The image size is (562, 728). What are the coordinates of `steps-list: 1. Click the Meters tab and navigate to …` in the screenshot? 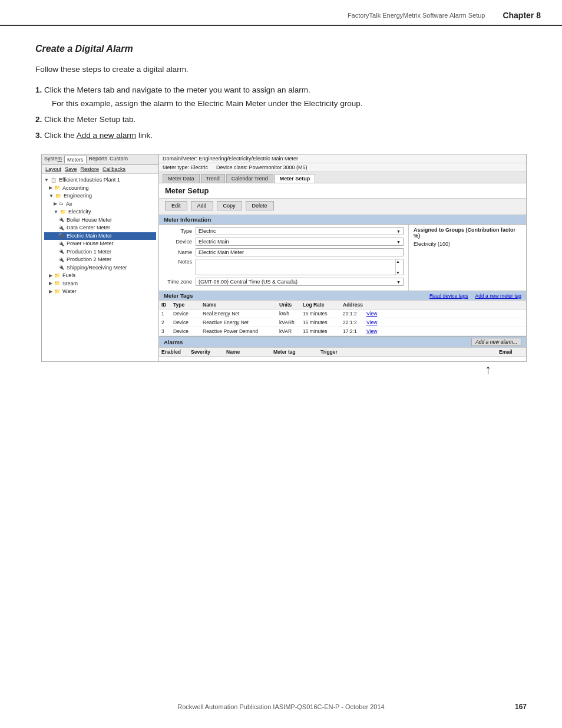 It's located at (281, 113).